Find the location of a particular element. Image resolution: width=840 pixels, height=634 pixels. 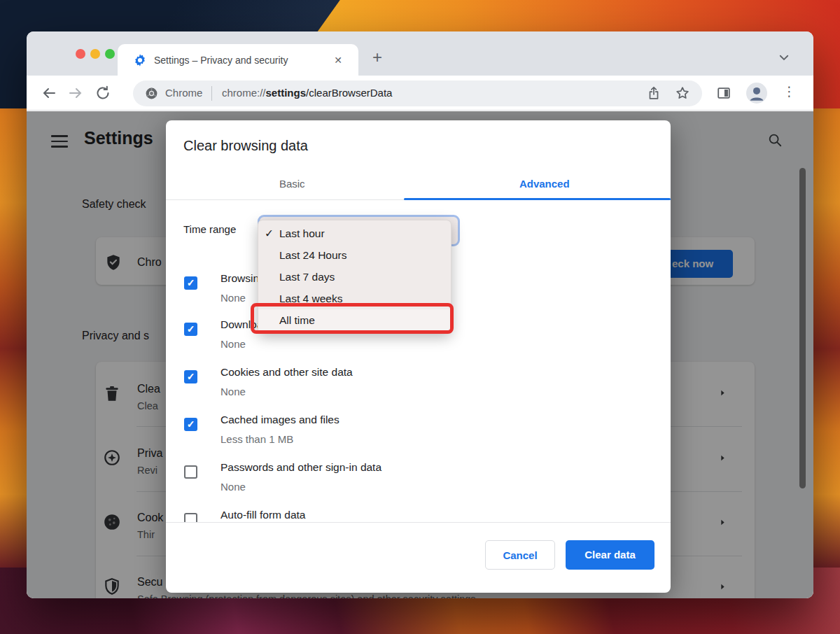

detail-cookies: None is located at coordinates (233, 392).